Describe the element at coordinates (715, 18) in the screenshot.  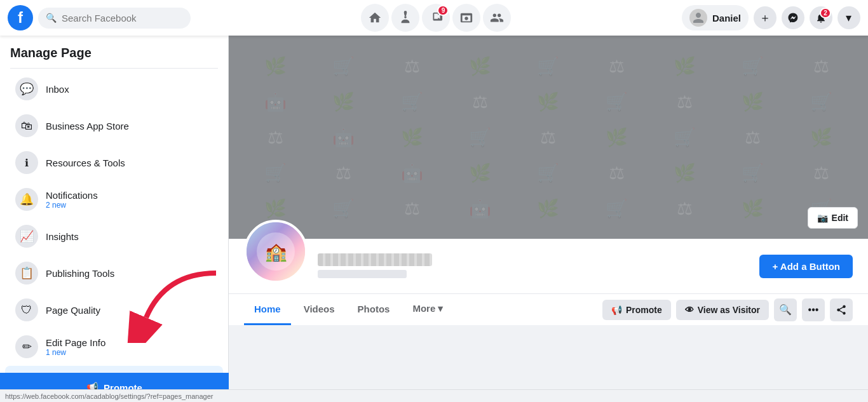
I see `user-chip: Daniel` at that location.